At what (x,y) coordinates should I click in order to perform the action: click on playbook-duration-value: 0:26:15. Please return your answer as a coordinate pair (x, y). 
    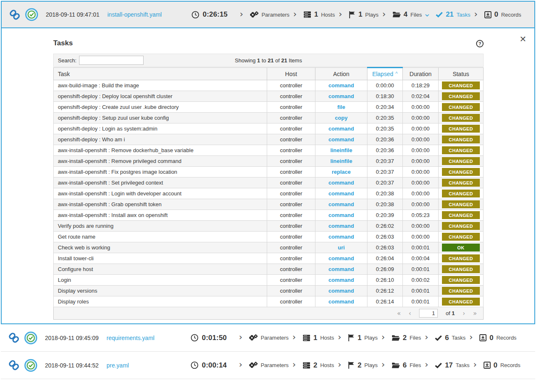
    Looking at the image, I should click on (215, 15).